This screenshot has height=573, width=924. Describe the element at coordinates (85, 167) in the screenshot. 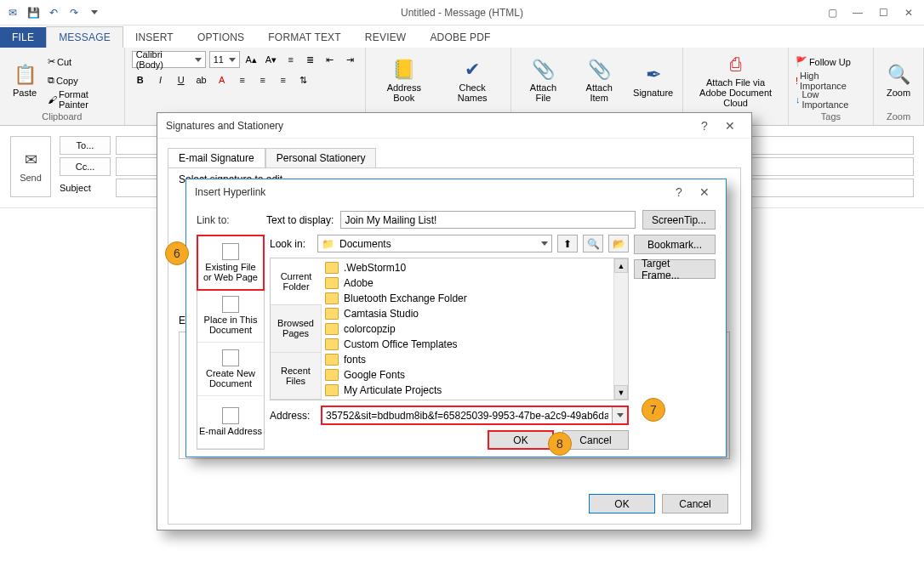

I see `cc-button: Cc...` at that location.